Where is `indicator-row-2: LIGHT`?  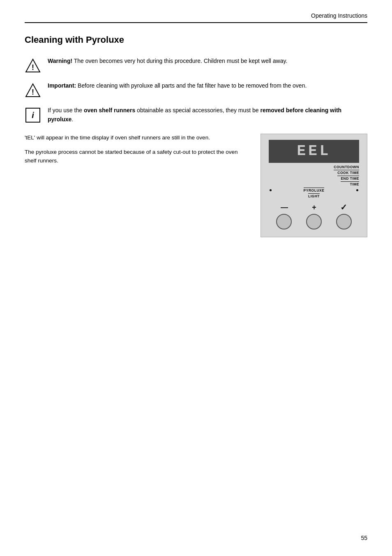 indicator-row-2: LIGHT is located at coordinates (314, 196).